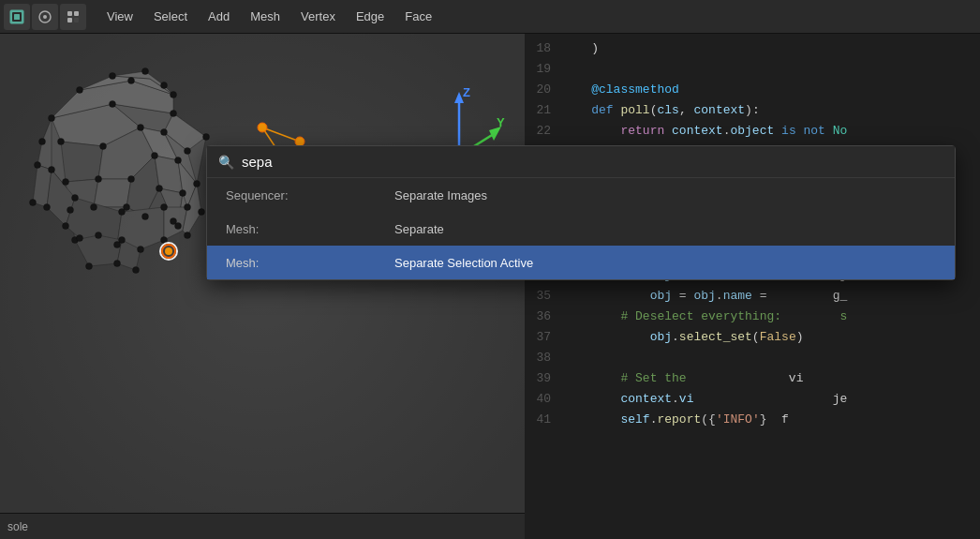 The height and width of the screenshot is (539, 980). Describe the element at coordinates (752, 89) in the screenshot. I see `code-line-20: 20 @classmethod` at that location.